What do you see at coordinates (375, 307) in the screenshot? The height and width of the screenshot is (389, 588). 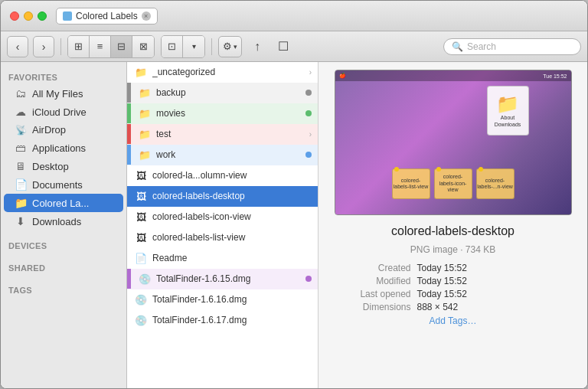 I see `meta-label-dimensions: Dimensions` at bounding box center [375, 307].